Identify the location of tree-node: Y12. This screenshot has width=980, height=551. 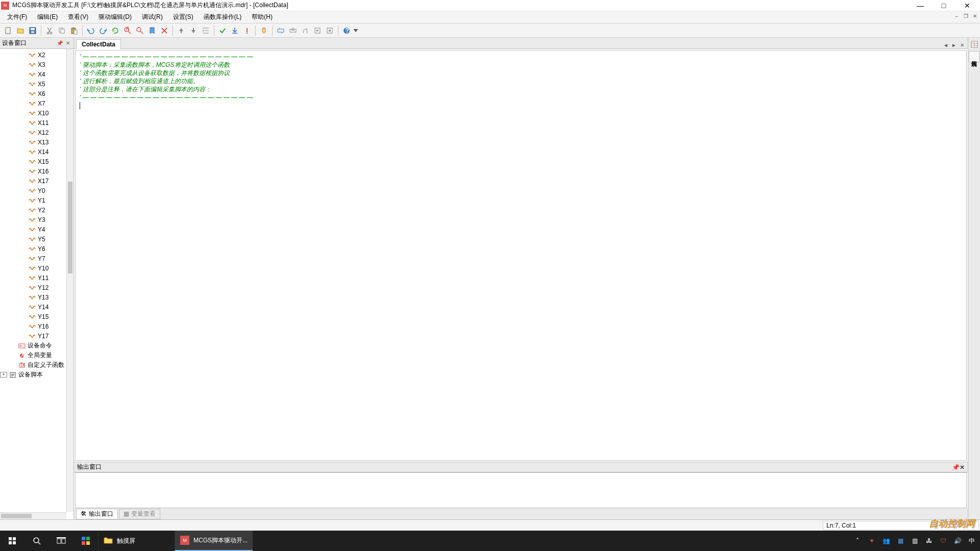
(33, 288).